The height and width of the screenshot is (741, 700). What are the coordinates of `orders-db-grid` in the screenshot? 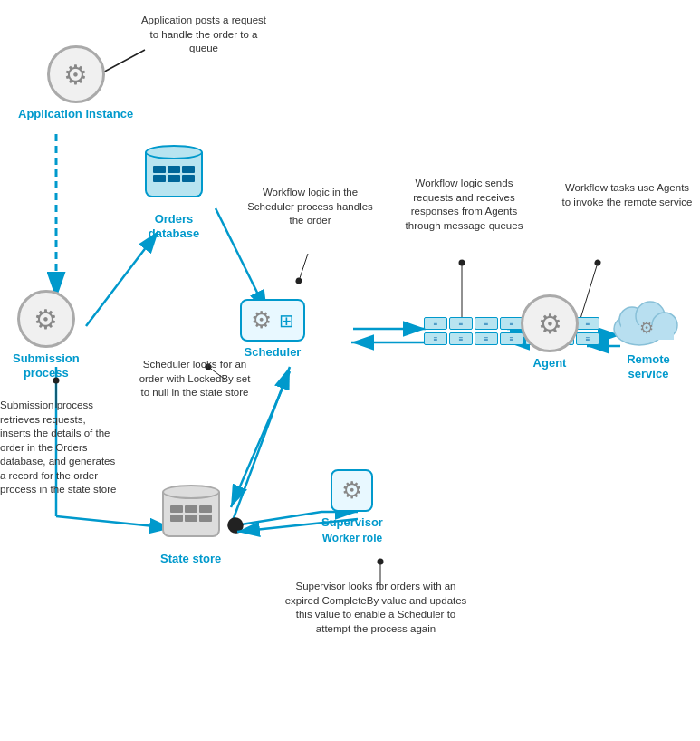 It's located at (174, 174).